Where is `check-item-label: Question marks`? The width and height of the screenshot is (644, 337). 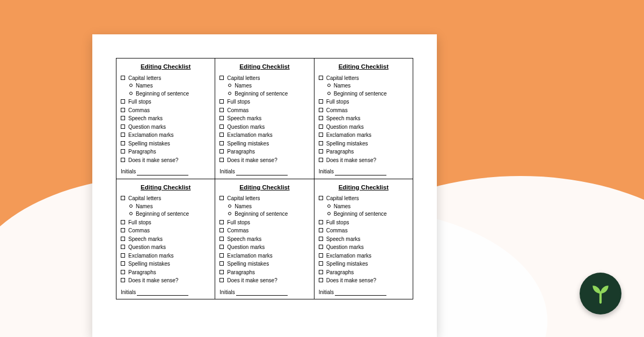
check-item-label: Question marks is located at coordinates (147, 127).